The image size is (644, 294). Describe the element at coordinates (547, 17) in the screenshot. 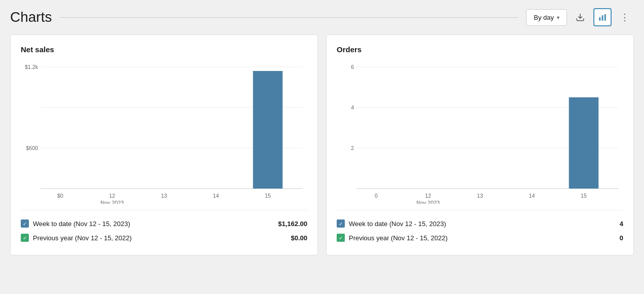

I see `by-day-button: By day ▾` at that location.